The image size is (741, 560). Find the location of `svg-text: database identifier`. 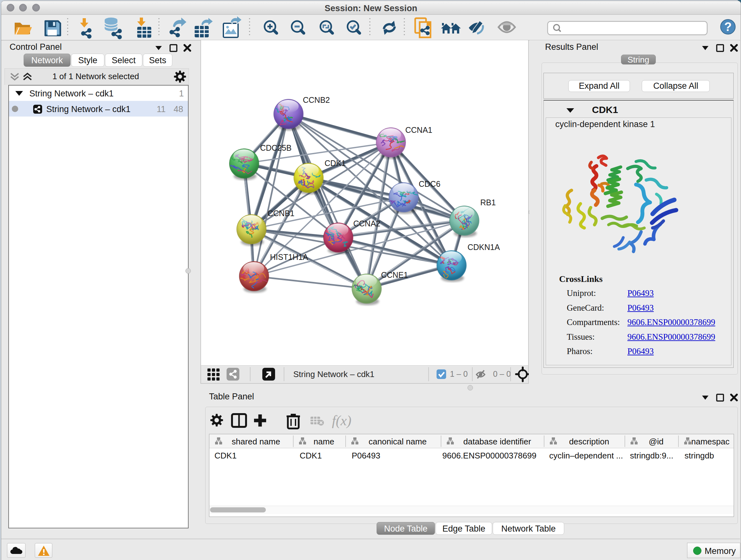

svg-text: database identifier is located at coordinates (497, 442).